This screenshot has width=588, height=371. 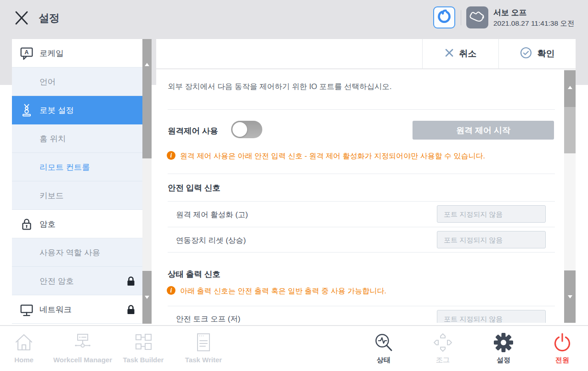 What do you see at coordinates (27, 52) in the screenshot?
I see `svg-text: A` at bounding box center [27, 52].